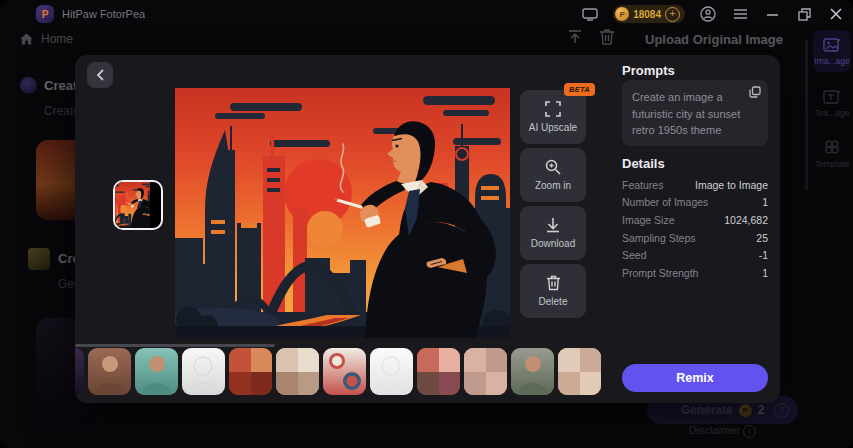  What do you see at coordinates (708, 14) in the screenshot?
I see `user-icon` at bounding box center [708, 14].